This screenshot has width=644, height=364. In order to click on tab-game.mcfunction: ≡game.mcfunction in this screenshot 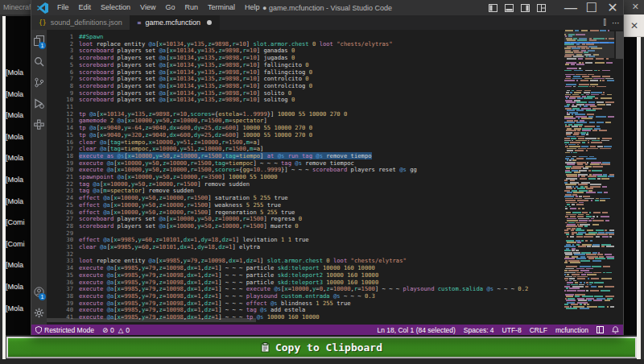, I will do `click(175, 23)`.